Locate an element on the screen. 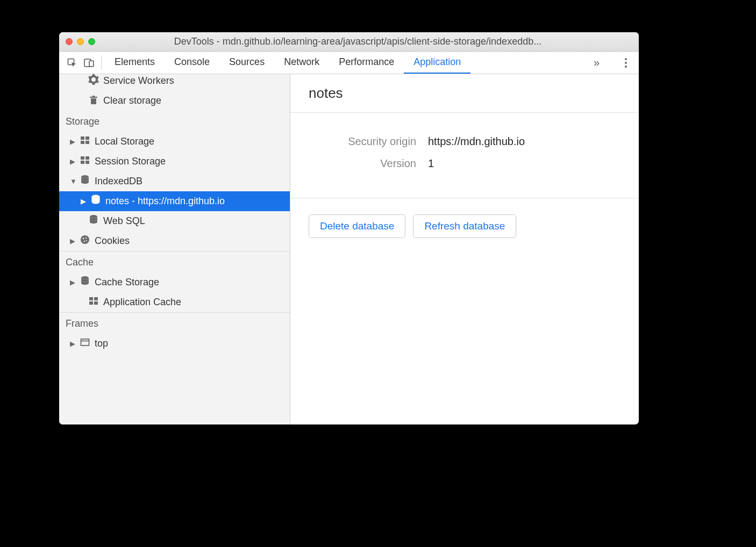  sidebar-item-label: Local Storage is located at coordinates (125, 142).